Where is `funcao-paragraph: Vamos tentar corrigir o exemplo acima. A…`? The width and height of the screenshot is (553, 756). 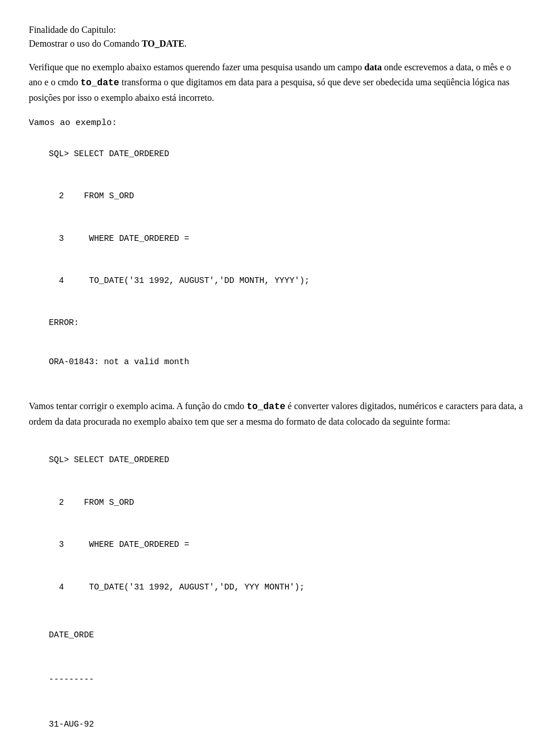 funcao-paragraph: Vamos tentar corrigir o exemplo acima. A… is located at coordinates (276, 414).